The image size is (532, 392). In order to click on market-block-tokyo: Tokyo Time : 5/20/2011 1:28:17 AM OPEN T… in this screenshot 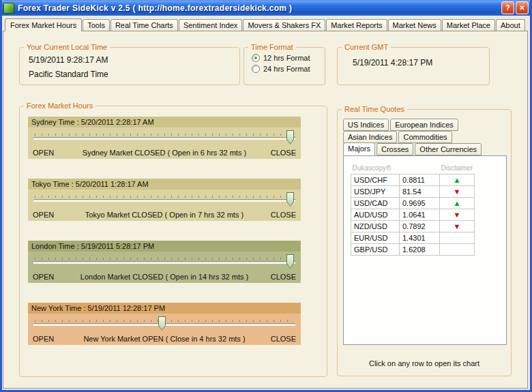, I will do `click(164, 200)`.